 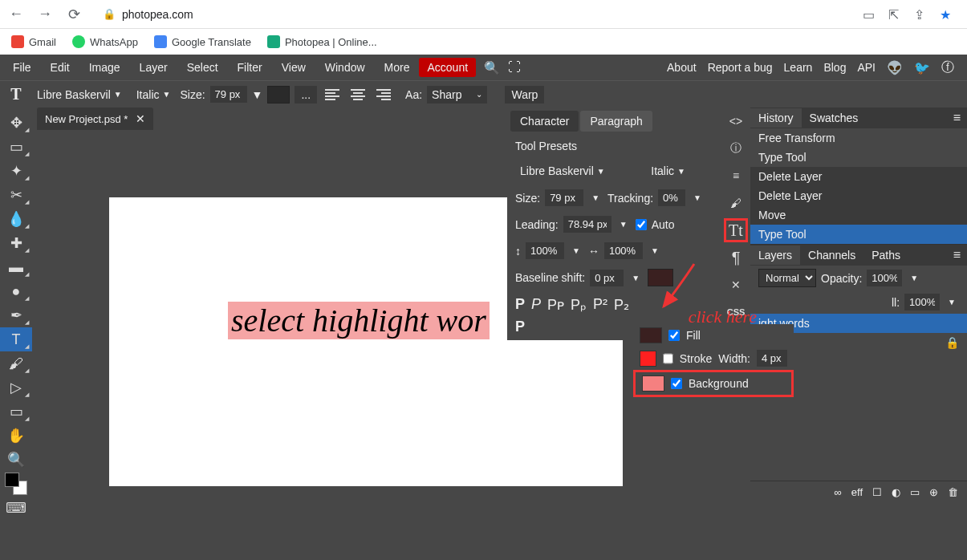 What do you see at coordinates (563, 171) in the screenshot?
I see `panel-font-dropdown: Libre Baskervil ▼` at bounding box center [563, 171].